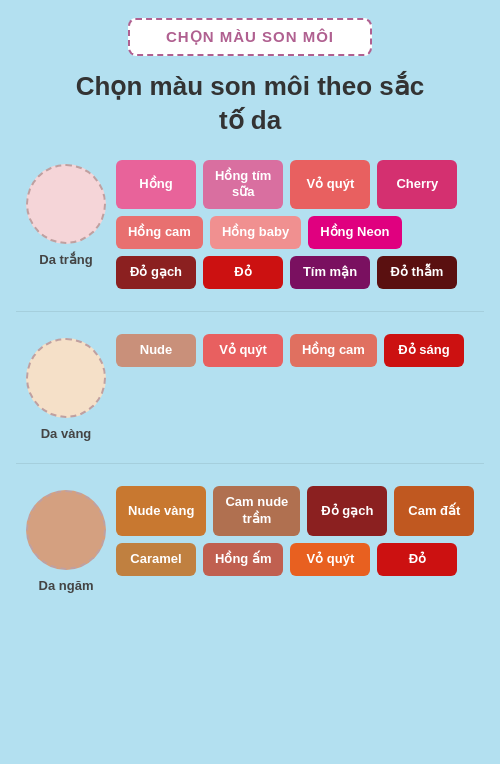  I want to click on skin-circle-da-vang, so click(66, 378).